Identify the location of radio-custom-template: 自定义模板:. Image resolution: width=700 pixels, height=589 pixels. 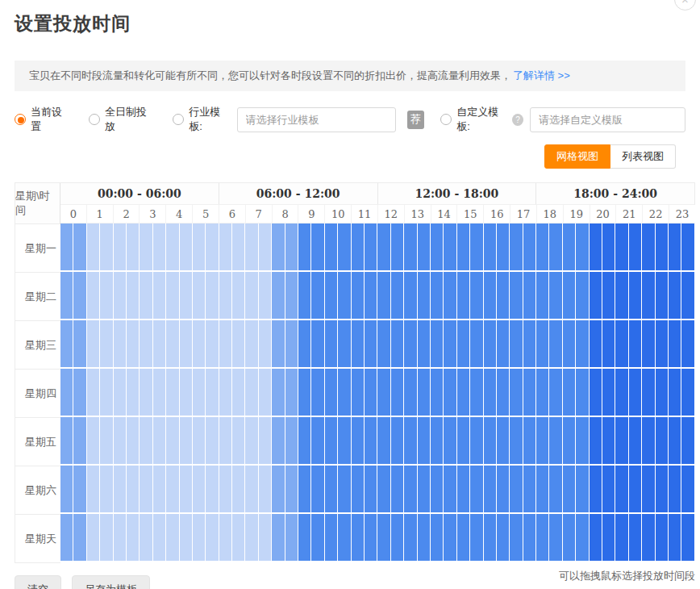
(474, 119).